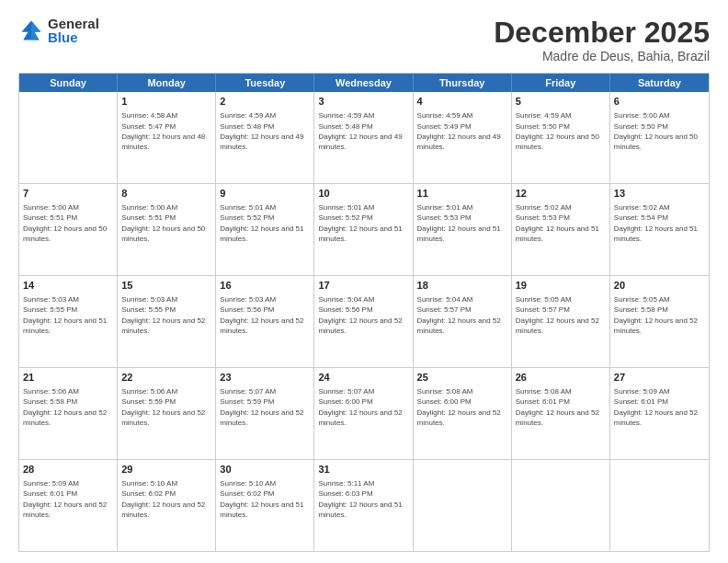 Image resolution: width=728 pixels, height=563 pixels. I want to click on cell-info: Sunrise: 5:00 AMSunset: 5:51 PMDaylight:…, so click(164, 223).